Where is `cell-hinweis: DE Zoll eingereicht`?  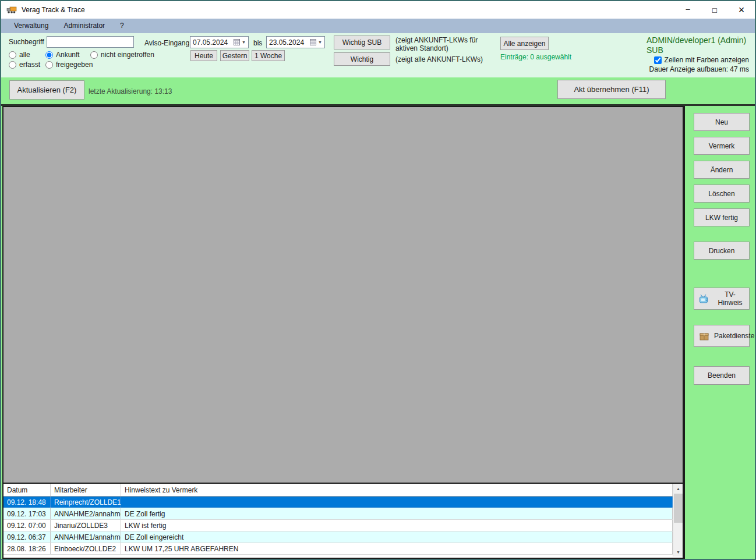
cell-hinweis: DE Zoll eingereicht is located at coordinates (397, 537).